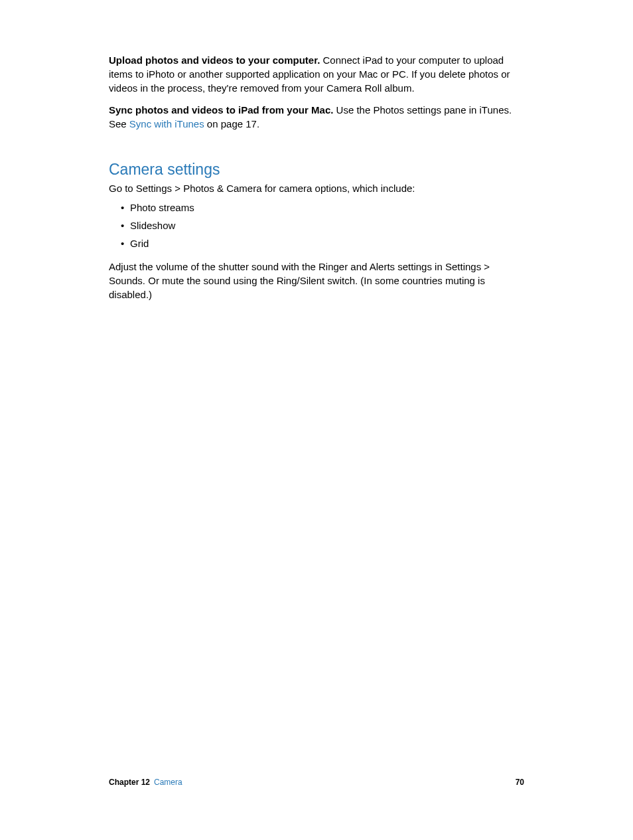 The width and height of the screenshot is (633, 840). I want to click on footer-left: Chapter 12 Camera, so click(146, 782).